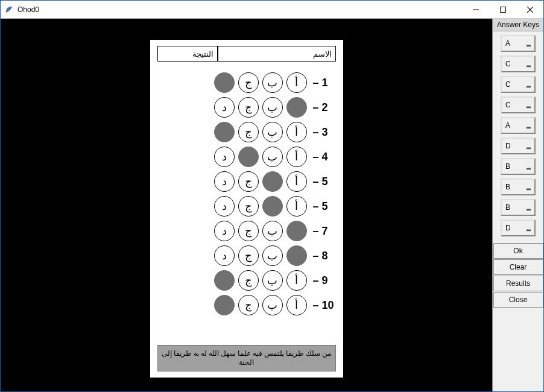 Image resolution: width=544 pixels, height=392 pixels. Describe the element at coordinates (323, 83) in the screenshot. I see `row-number: – 1` at that location.